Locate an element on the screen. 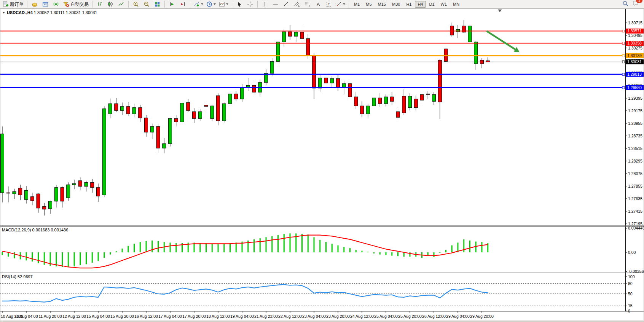 Image resolution: width=644 pixels, height=322 pixels. price-tag-label: 1.29813 is located at coordinates (634, 74).